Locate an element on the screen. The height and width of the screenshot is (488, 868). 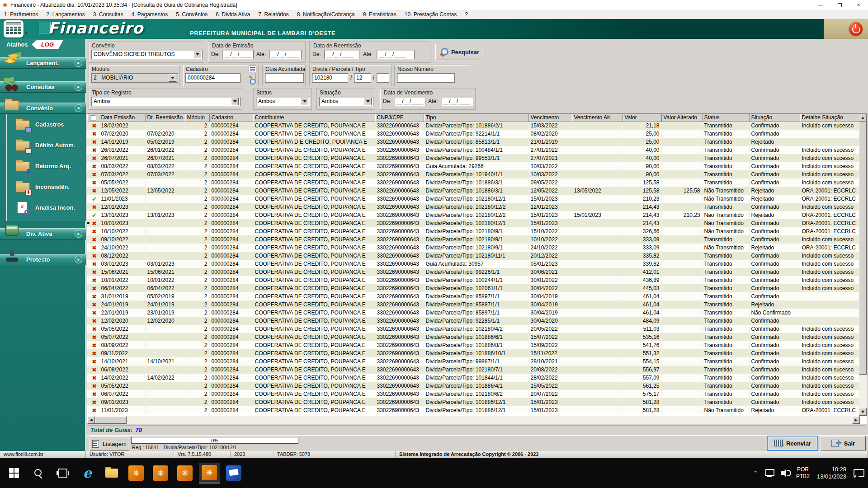
sidebar-item-debito-autom: Débito Autom. is located at coordinates (47, 145).